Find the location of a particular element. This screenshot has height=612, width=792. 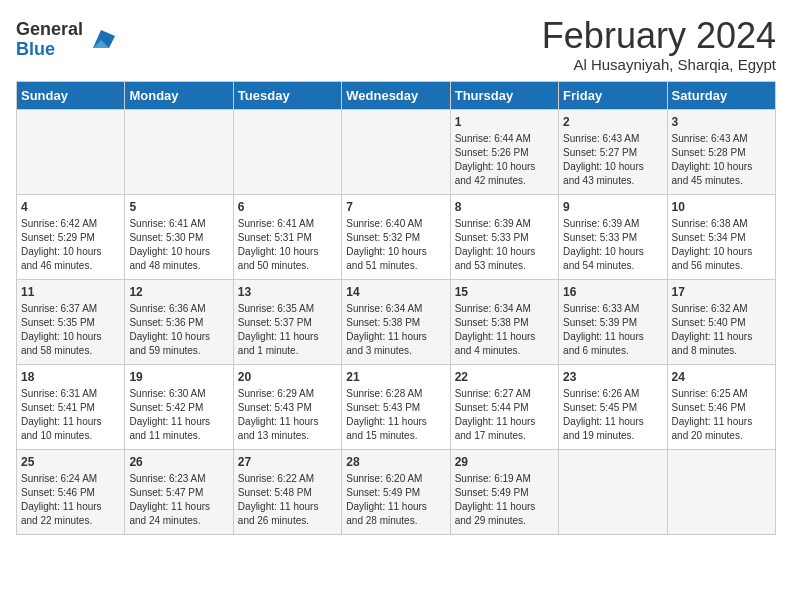

day-info: Sunrise: 6:43 AM Sunset: 5:28 PM Dayligh… is located at coordinates (722, 160).